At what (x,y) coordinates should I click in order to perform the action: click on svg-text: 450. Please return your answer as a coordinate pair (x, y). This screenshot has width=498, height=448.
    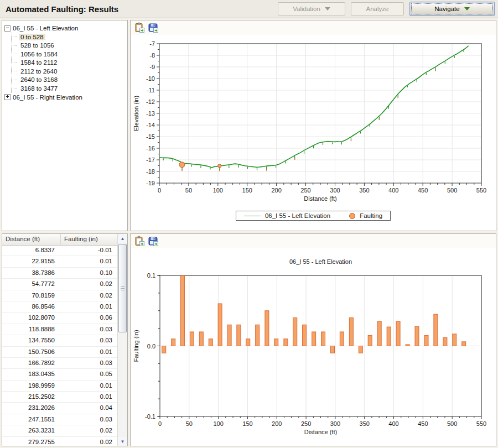
    Looking at the image, I should click on (423, 424).